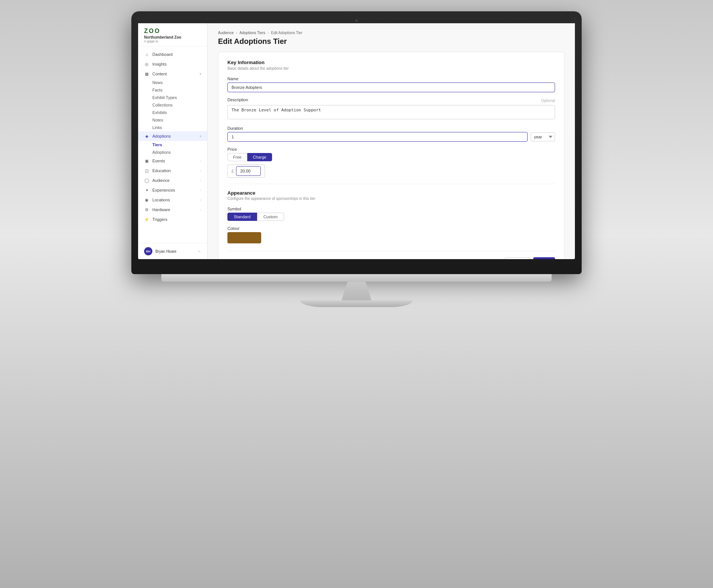  Describe the element at coordinates (391, 235) in the screenshot. I see `colour-field-group: Colour` at that location.